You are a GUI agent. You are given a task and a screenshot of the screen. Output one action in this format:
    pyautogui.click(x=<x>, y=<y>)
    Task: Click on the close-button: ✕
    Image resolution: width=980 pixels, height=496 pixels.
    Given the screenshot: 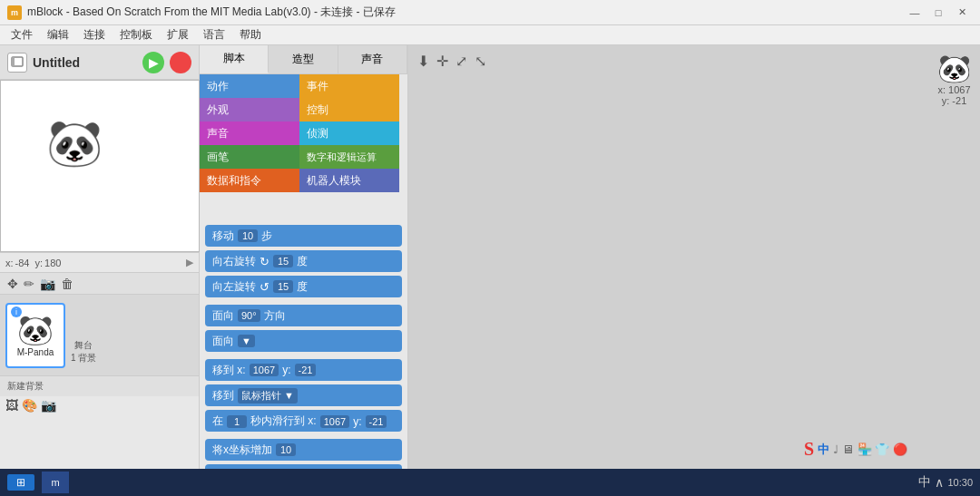 What is the action you would take?
    pyautogui.click(x=962, y=13)
    